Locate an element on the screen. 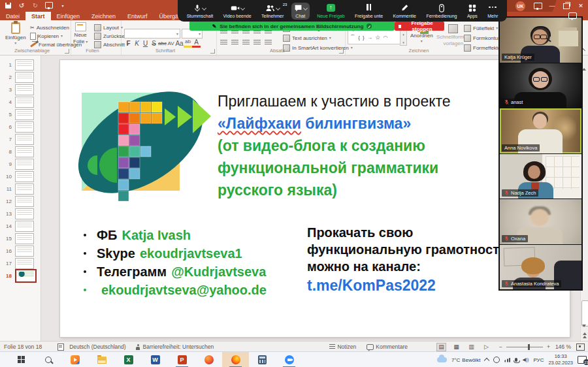 The image size is (588, 367). align-left-button is located at coordinates (223, 43).